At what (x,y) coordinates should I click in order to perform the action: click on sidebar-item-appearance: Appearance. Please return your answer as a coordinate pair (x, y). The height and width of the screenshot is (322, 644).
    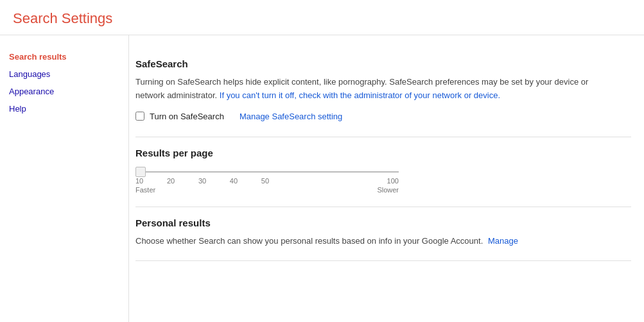
    Looking at the image, I should click on (64, 91).